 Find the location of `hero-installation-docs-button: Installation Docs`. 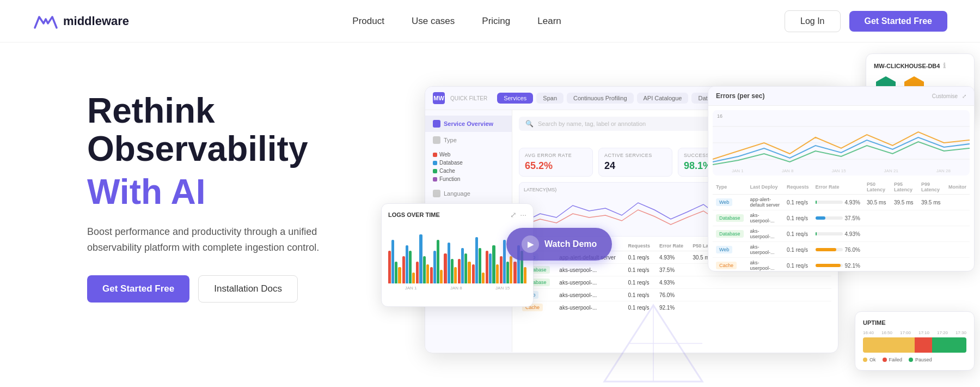

hero-installation-docs-button: Installation Docs is located at coordinates (248, 289).